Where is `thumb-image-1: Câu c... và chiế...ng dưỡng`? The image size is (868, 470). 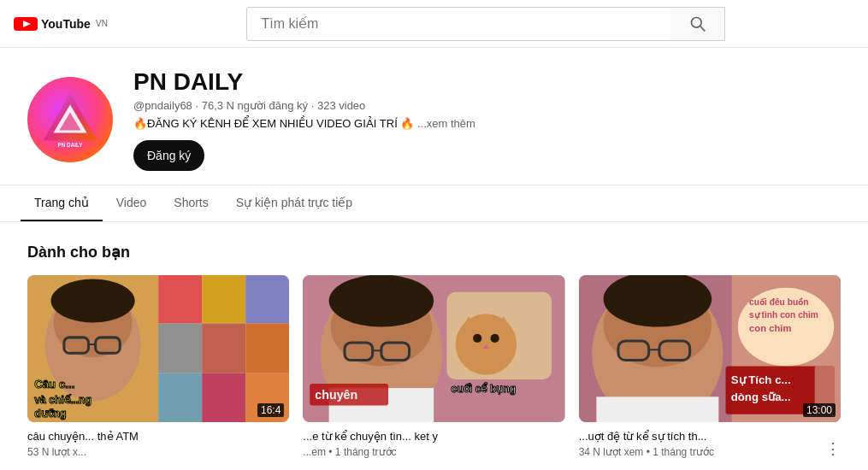 thumb-image-1: Câu c... và chiế...ng dưỡng is located at coordinates (158, 349).